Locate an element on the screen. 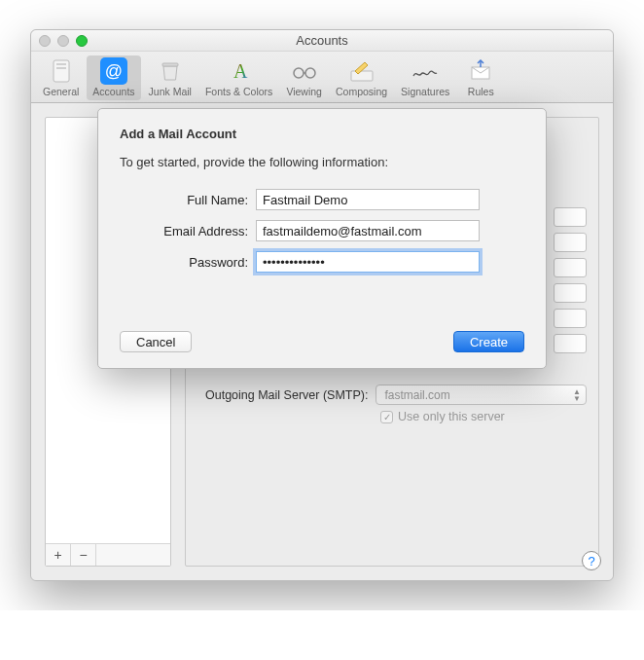  titlebar: Accounts is located at coordinates (322, 41).